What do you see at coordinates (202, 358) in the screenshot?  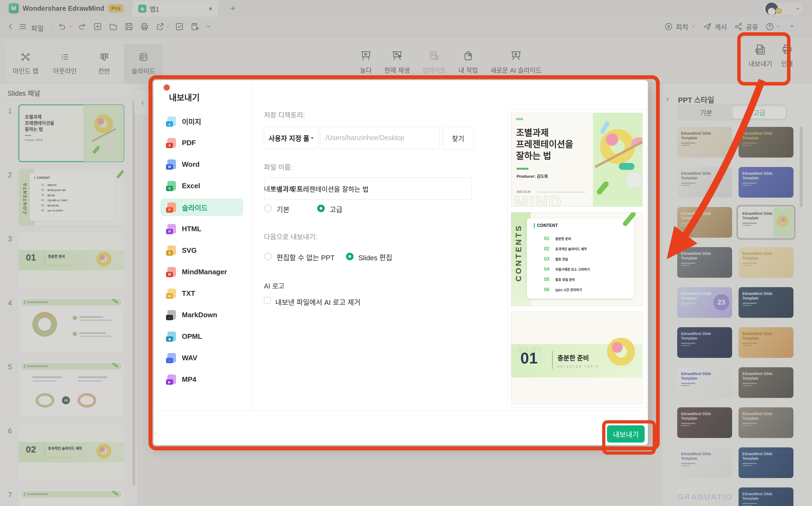 I see `format-wav: ♪WAV` at bounding box center [202, 358].